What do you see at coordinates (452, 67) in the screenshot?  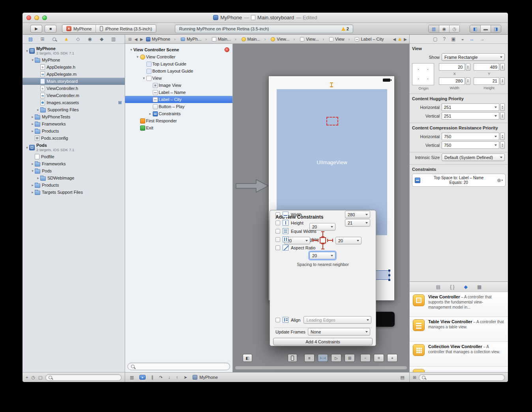 I see `x-field: 20` at bounding box center [452, 67].